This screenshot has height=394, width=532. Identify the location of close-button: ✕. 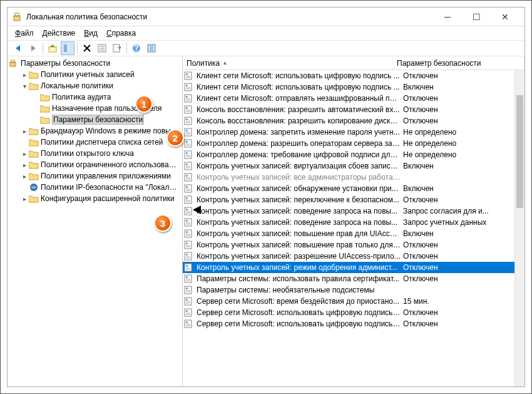
(505, 17).